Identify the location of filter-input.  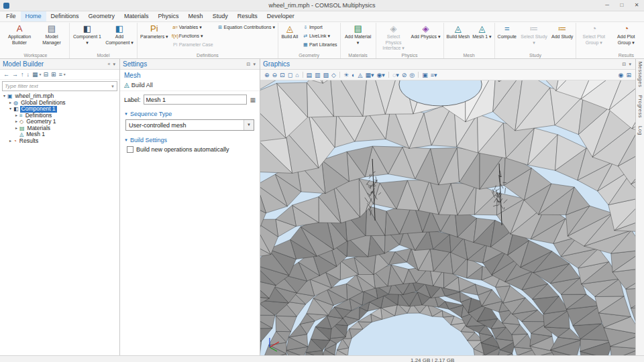
(56, 86).